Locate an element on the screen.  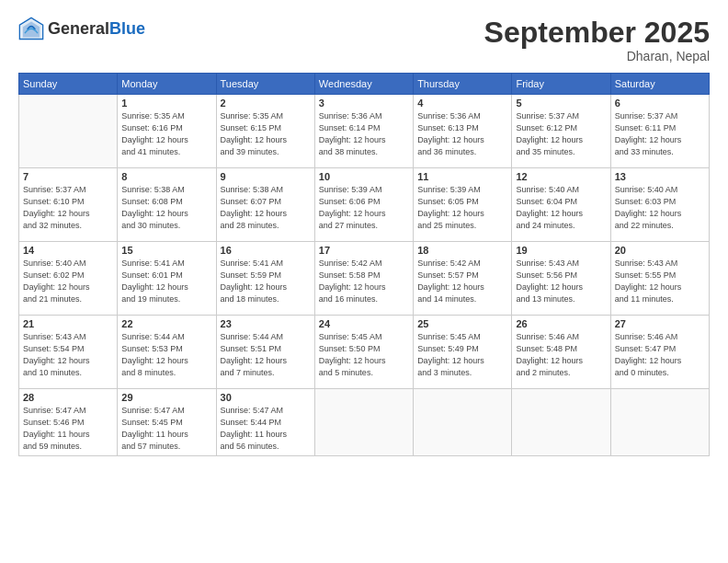
table-row: 21Sunrise: 5:43 AM Sunset: 5:54 PM Dayli… is located at coordinates (68, 352).